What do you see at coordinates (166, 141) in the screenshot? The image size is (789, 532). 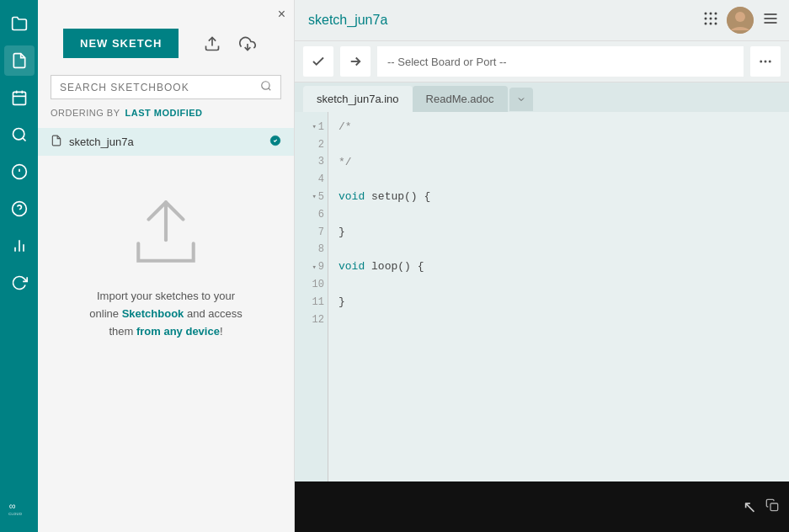 I see `sketch-list-item: sketch_jun7a` at bounding box center [166, 141].